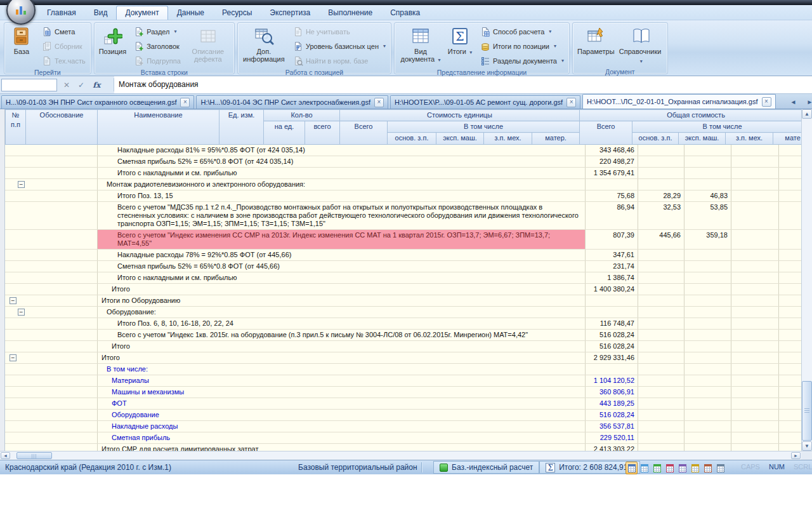  What do you see at coordinates (612, 392) in the screenshot?
I see `row-value-cell: 360 806,91` at bounding box center [612, 392].